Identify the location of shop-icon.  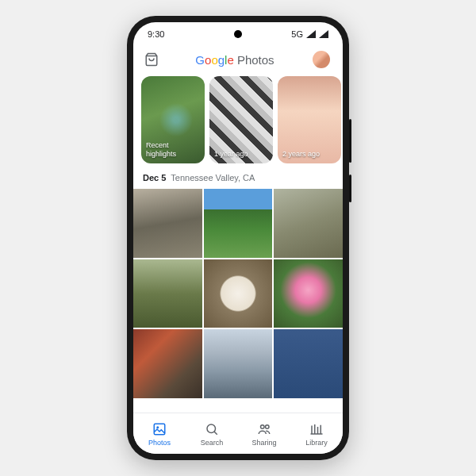
(152, 60).